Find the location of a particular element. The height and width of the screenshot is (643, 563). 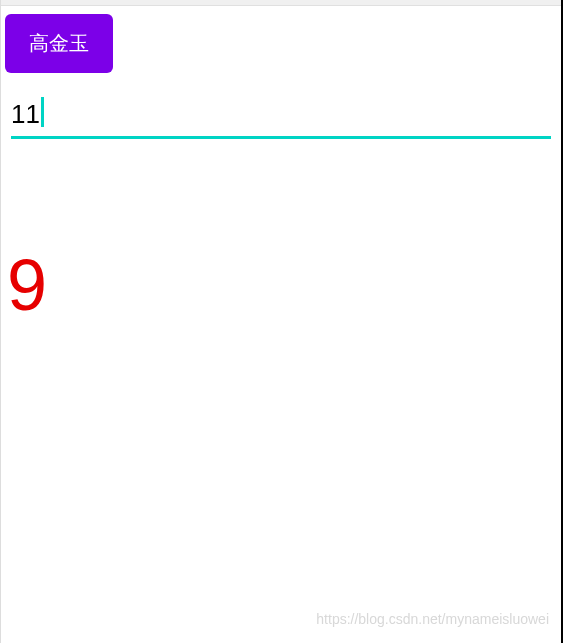

number-input is located at coordinates (281, 116).